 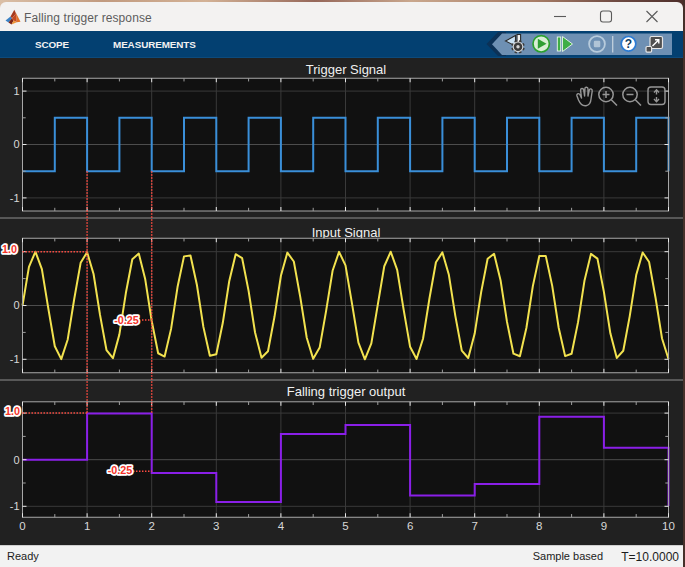 I want to click on svg-text: 7, so click(x=474, y=526).